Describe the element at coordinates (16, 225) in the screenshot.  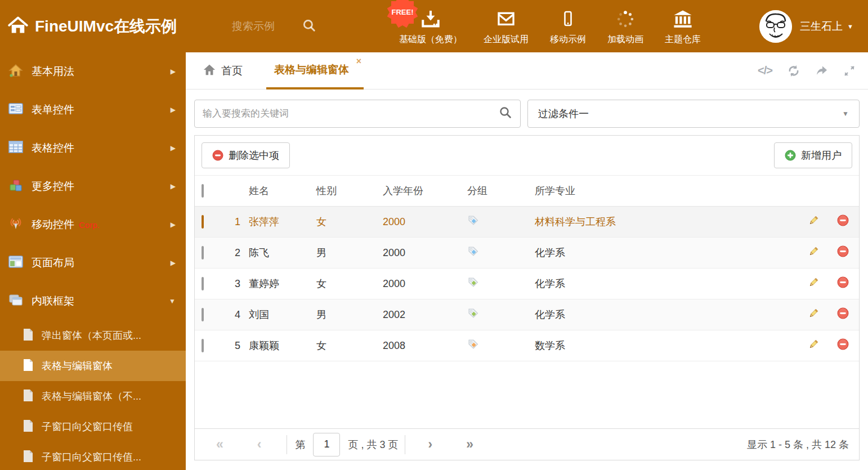
I see `antenna-icon` at that location.